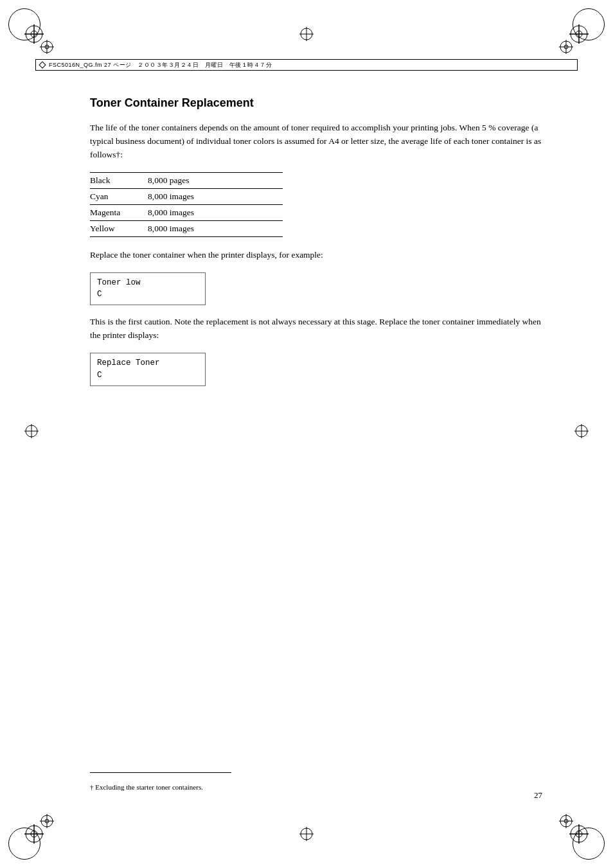  I want to click on footnote: † Excluding the starter toner containers…, so click(147, 787).